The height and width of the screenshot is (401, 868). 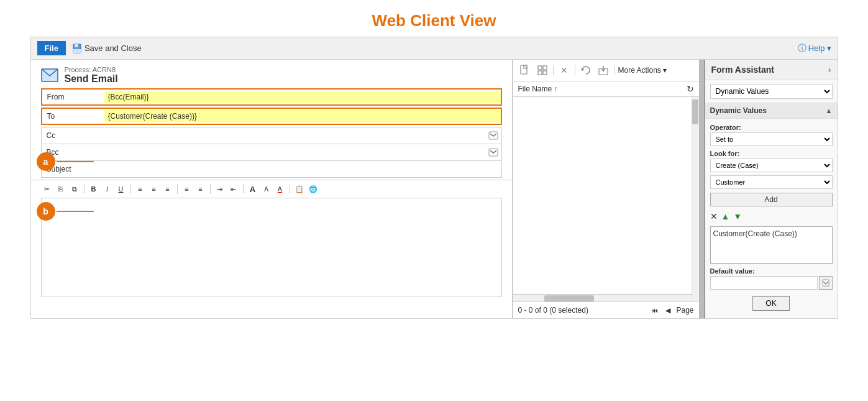 I want to click on indent-button: ⇥, so click(x=220, y=189).